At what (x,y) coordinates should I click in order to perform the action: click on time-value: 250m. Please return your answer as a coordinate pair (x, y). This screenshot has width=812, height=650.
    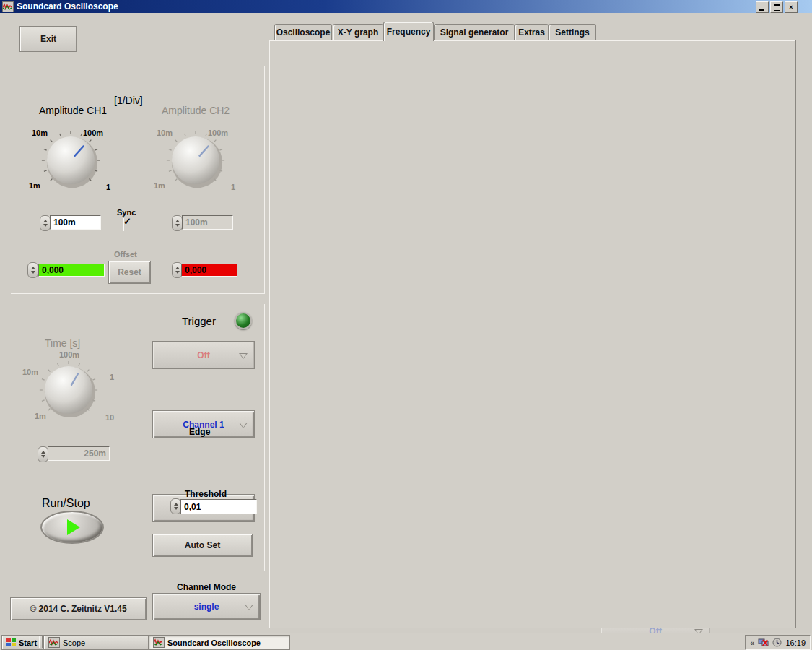
    Looking at the image, I should click on (79, 454).